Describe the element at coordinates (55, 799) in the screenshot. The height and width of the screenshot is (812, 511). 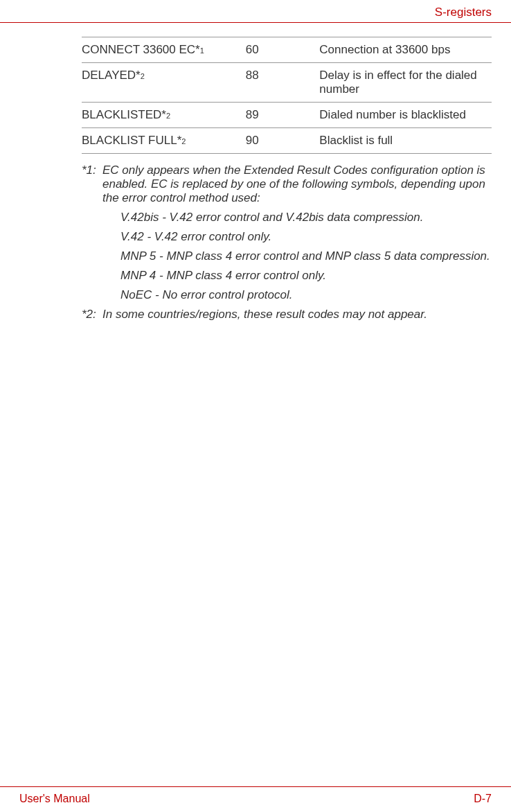
I see `footer-left: User's Manual` at that location.